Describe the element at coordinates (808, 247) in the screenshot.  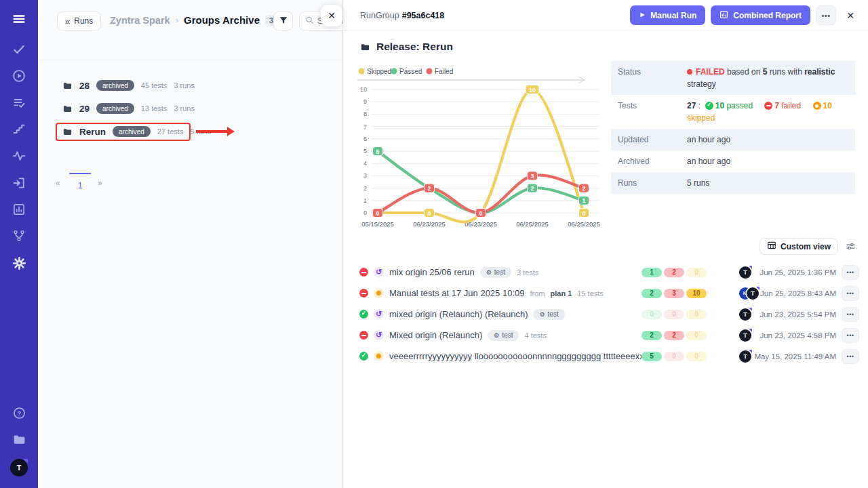
I see `list-toolbar: Custom view` at that location.